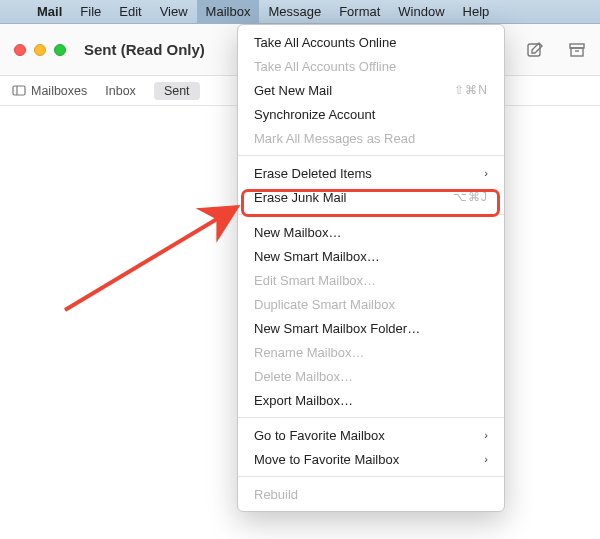 This screenshot has width=600, height=539. What do you see at coordinates (315, 280) in the screenshot?
I see `menu-item-label: Edit Smart Mailbox…` at bounding box center [315, 280].